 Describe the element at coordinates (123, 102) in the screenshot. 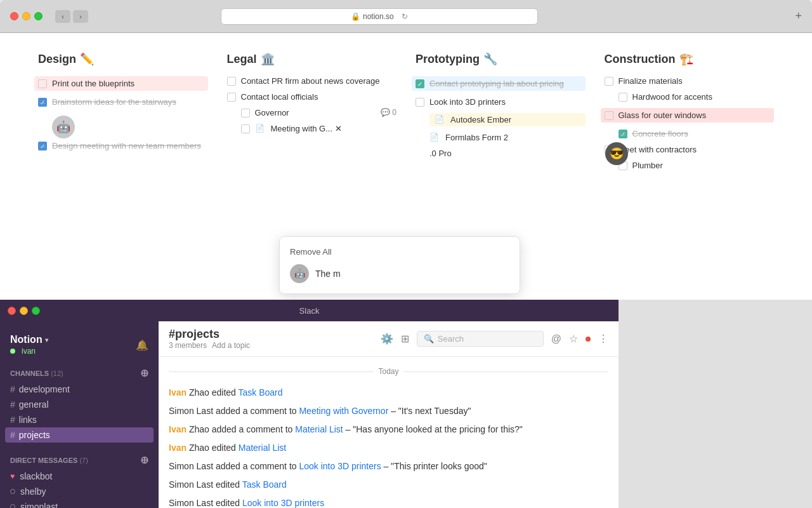

I see `task-design-2: ✓ Brainstorm ideas for the stairways` at that location.